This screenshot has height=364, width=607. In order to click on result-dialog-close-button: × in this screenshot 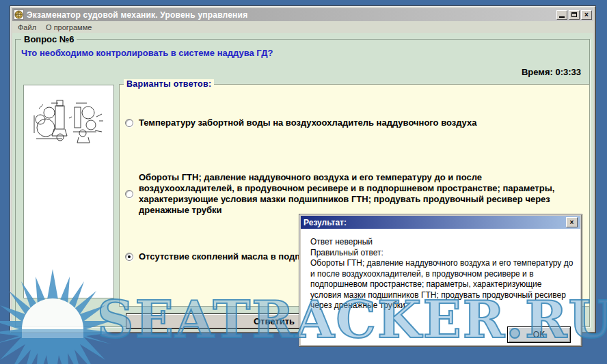, I will do `click(571, 223)`.